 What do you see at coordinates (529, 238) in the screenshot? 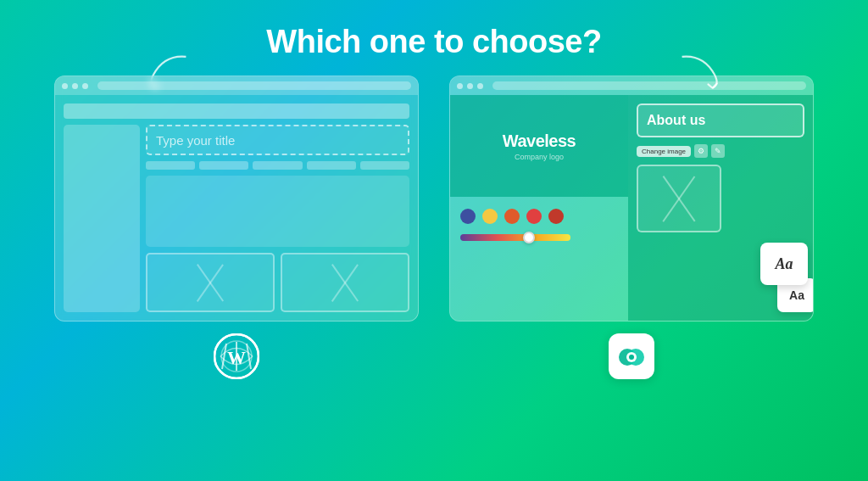
I see `color-slider-thumb` at bounding box center [529, 238].